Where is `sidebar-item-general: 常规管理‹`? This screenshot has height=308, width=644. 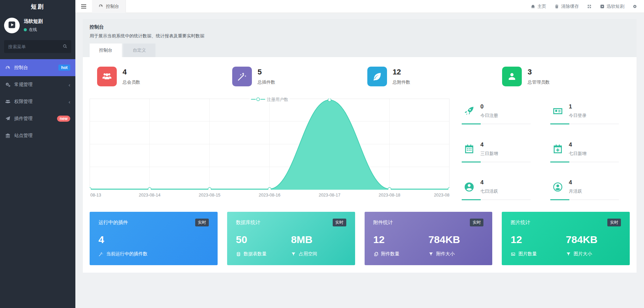 sidebar-item-general: 常规管理‹ is located at coordinates (38, 85).